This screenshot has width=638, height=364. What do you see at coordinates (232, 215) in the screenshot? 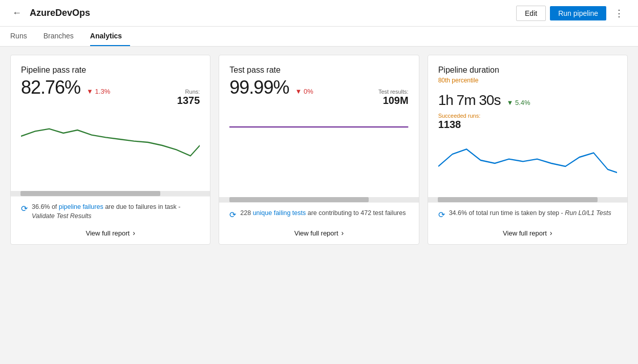
I see `insight-icon-2: ⟳` at bounding box center [232, 215].